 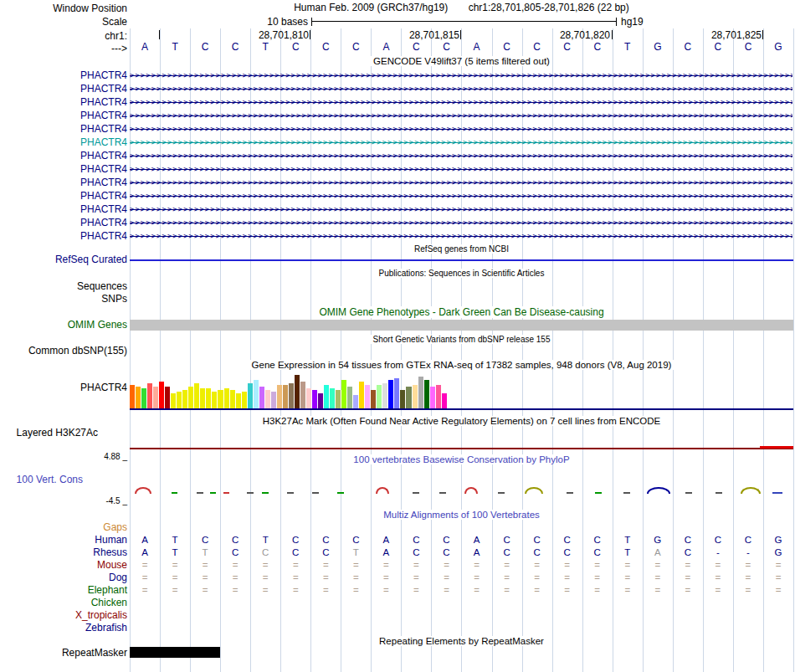 What do you see at coordinates (114, 299) in the screenshot?
I see `snps-track-label: SNPs` at bounding box center [114, 299].